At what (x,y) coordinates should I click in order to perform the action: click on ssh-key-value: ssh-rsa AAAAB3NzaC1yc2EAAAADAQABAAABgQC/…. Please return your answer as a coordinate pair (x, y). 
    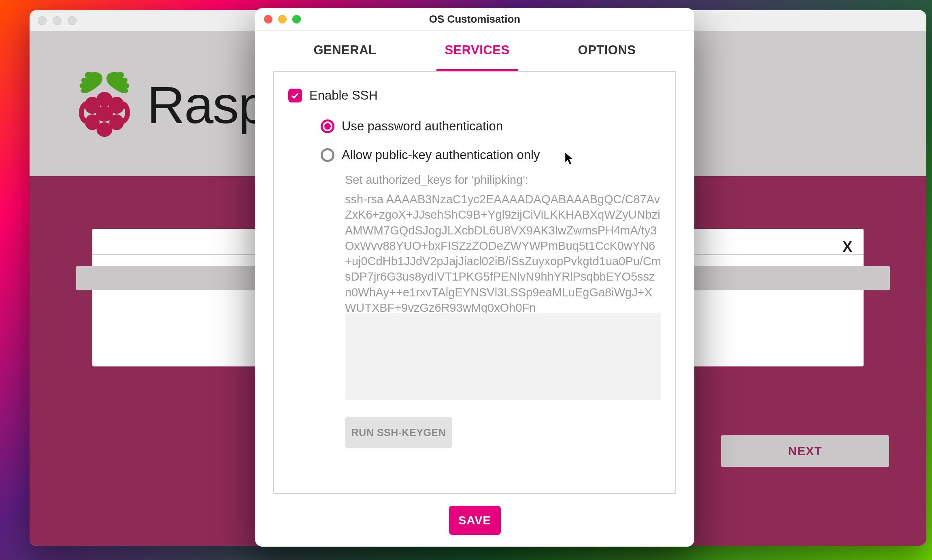
    Looking at the image, I should click on (503, 253).